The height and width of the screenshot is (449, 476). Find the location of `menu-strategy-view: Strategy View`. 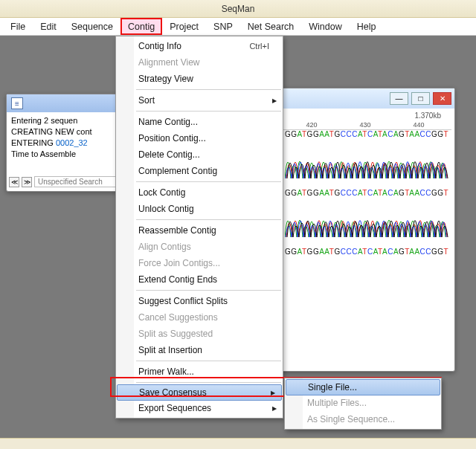

menu-strategy-view: Strategy View is located at coordinates (199, 79).